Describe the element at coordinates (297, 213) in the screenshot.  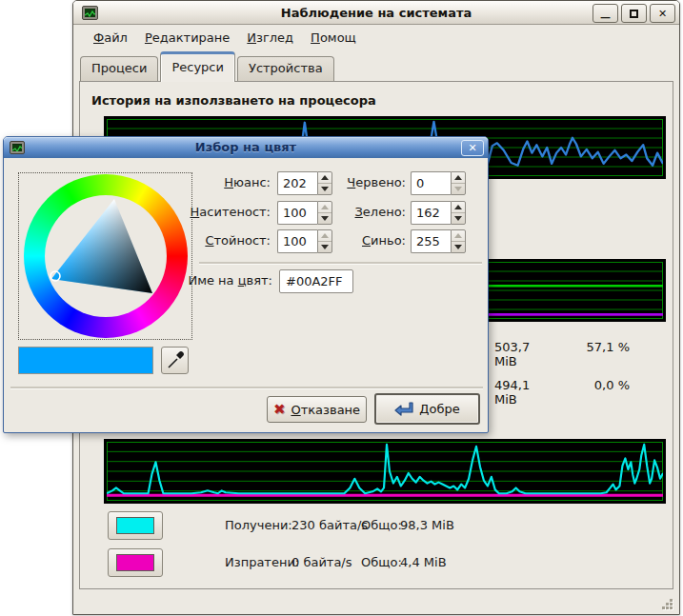
I see `saturation-input: 100` at that location.